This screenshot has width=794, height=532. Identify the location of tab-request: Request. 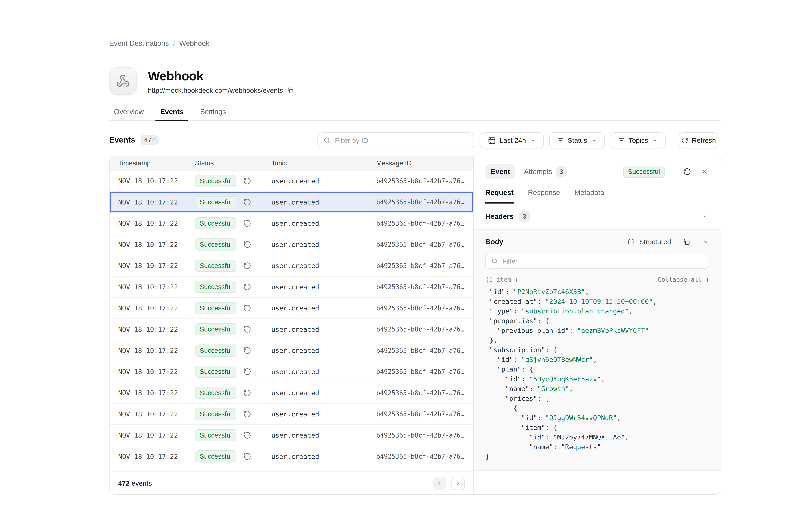
(499, 195).